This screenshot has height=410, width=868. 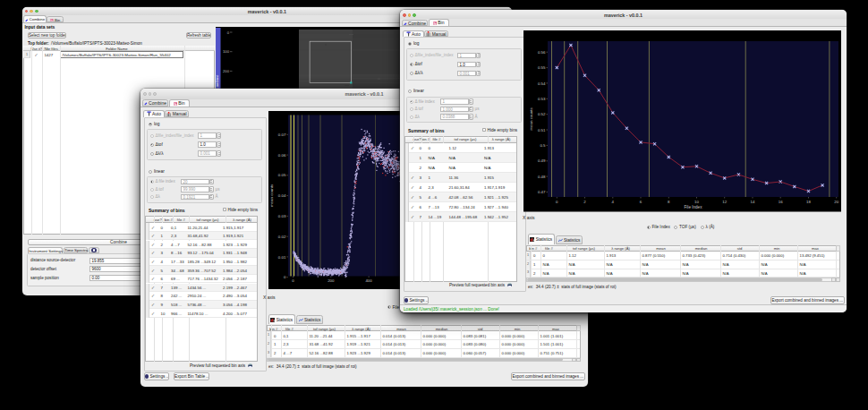 I want to click on svg-text: 0.5, so click(x=542, y=145).